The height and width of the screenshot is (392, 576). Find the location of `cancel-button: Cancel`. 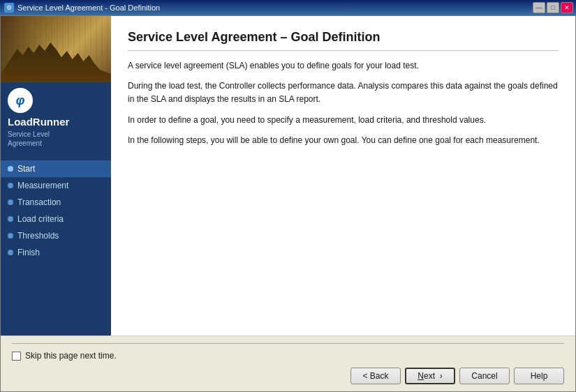

cancel-button: Cancel is located at coordinates (485, 376).